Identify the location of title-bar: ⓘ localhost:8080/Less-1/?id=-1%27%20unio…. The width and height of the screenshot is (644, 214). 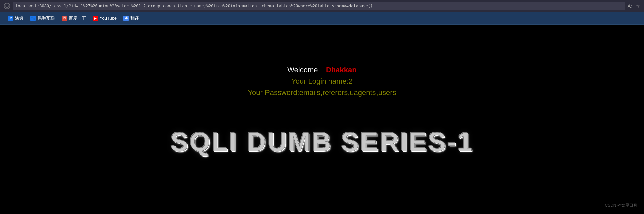
(322, 6).